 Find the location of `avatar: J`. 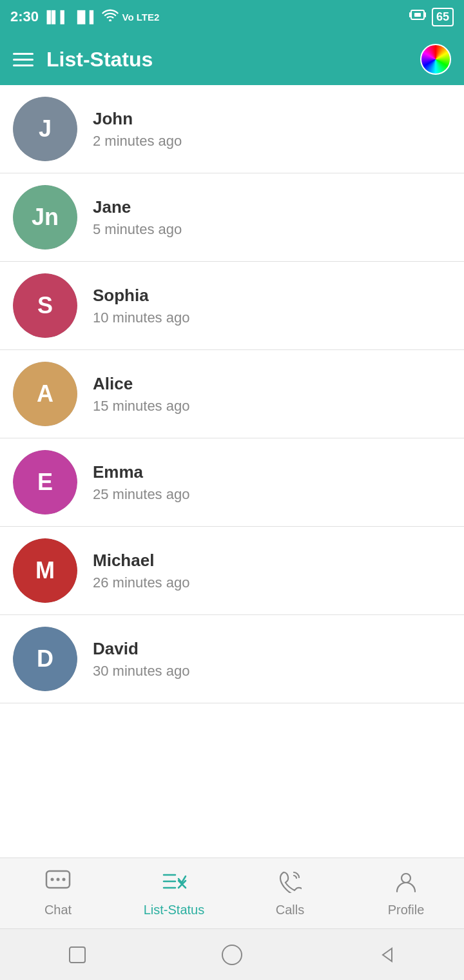

avatar: J is located at coordinates (45, 129).